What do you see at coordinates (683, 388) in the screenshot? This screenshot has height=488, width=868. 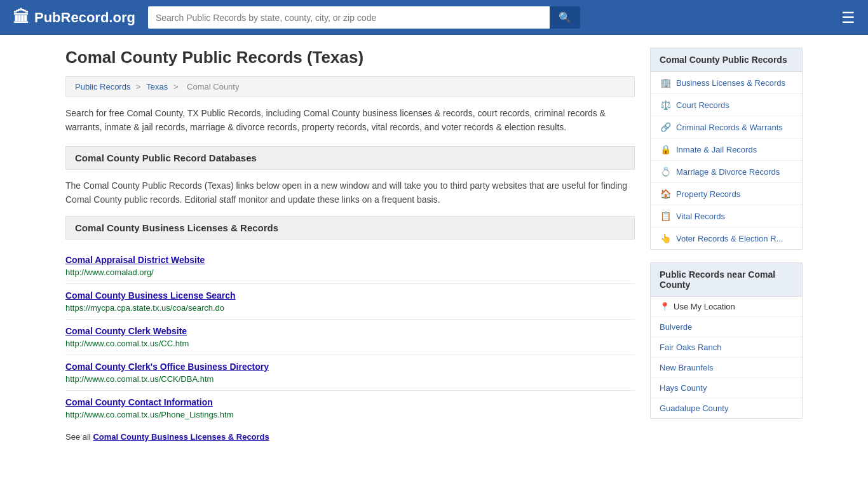 I see `nearby-label-4: Hays County` at bounding box center [683, 388].